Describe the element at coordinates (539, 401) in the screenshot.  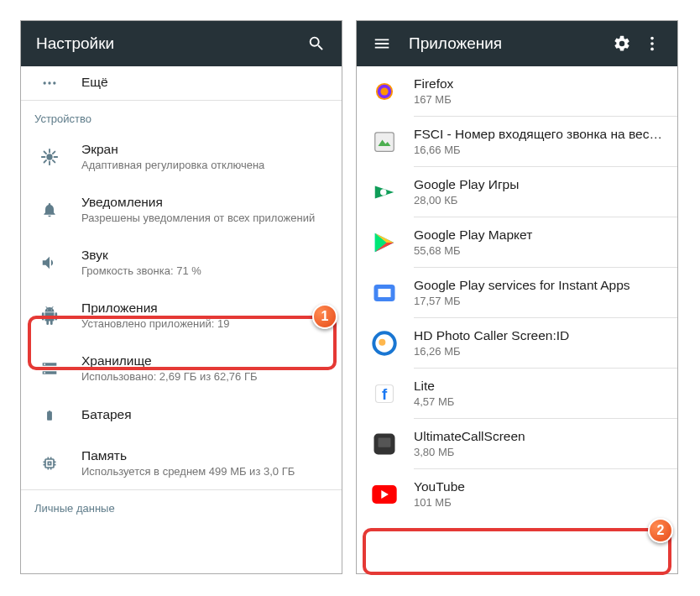
I see `app-size: 4,57 МБ` at that location.